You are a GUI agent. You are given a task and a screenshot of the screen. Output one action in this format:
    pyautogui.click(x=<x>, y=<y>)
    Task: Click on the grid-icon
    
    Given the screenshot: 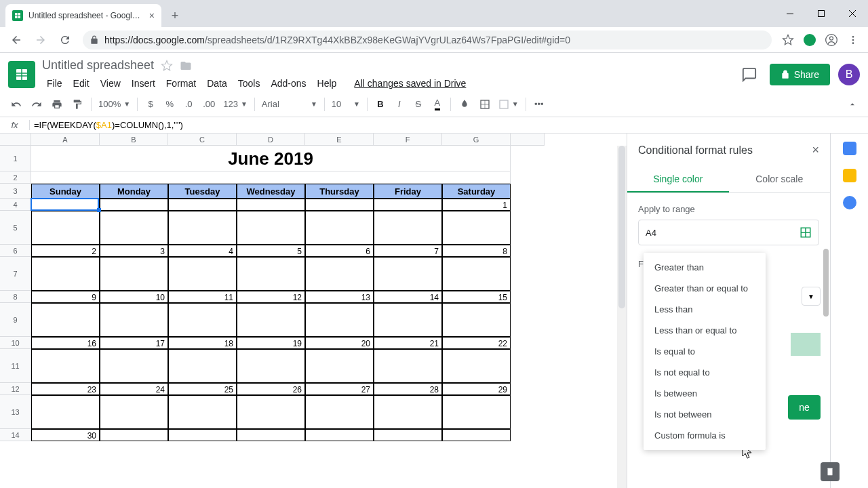 What is the action you would take?
    pyautogui.click(x=806, y=232)
    